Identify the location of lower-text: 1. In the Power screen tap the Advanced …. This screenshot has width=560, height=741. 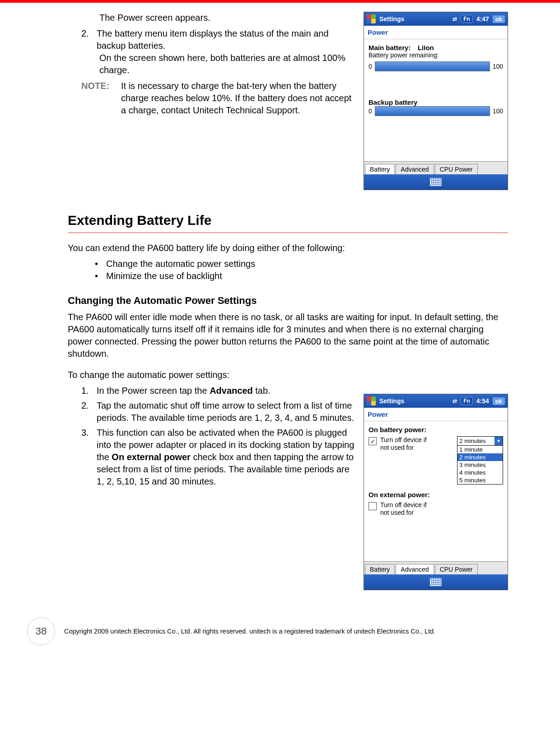
(211, 438).